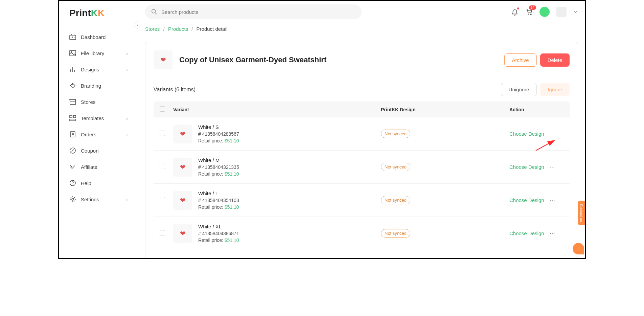  Describe the element at coordinates (80, 13) in the screenshot. I see `logo-text-1: Print` at that location.